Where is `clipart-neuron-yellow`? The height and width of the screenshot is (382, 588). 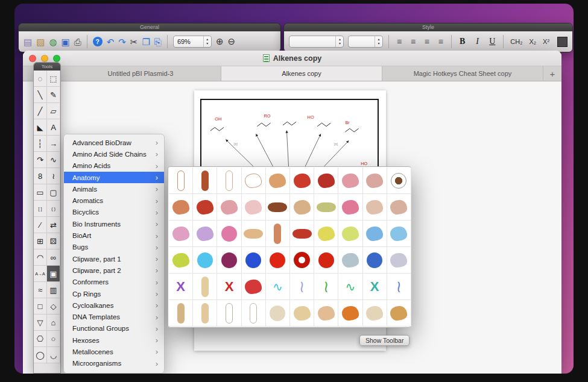 clipart-neuron-yellow is located at coordinates (326, 234).